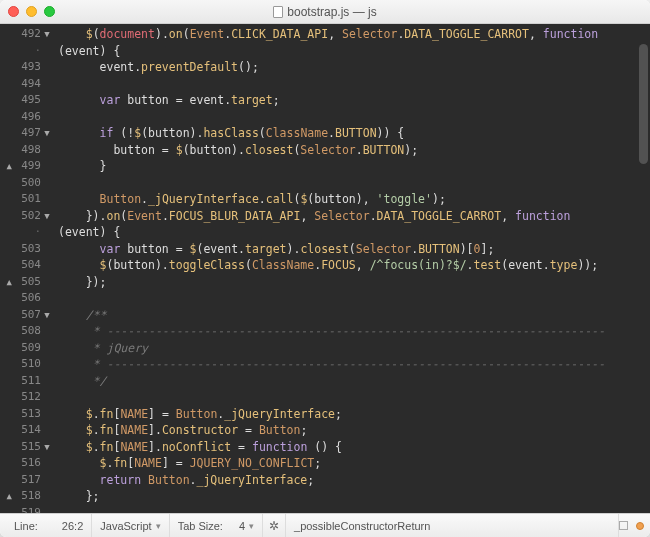 This screenshot has height=537, width=650. Describe the element at coordinates (354, 496) in the screenshot. I see `code-line: };` at that location.